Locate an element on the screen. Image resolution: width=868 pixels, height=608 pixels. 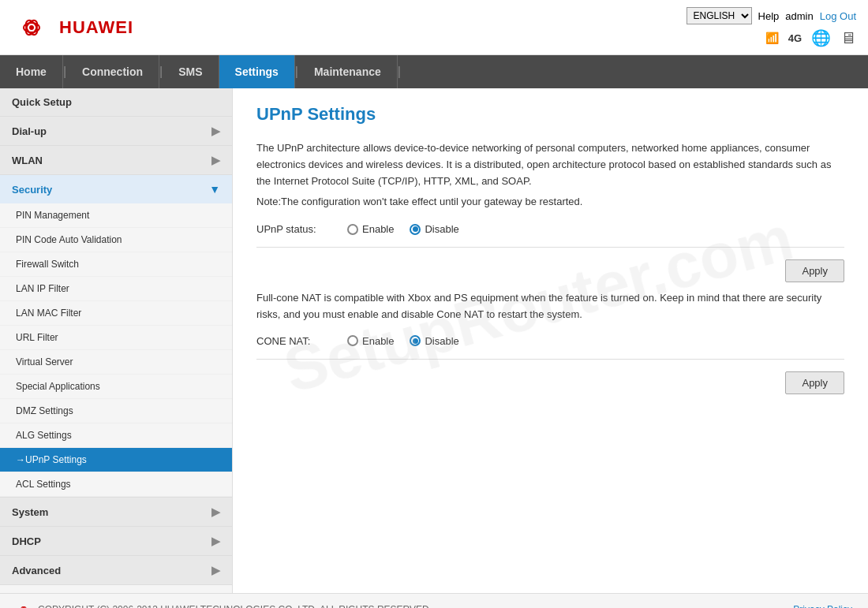
cone-nat-description: Full-cone NAT is compatible with Xbox an… is located at coordinates (551, 307).